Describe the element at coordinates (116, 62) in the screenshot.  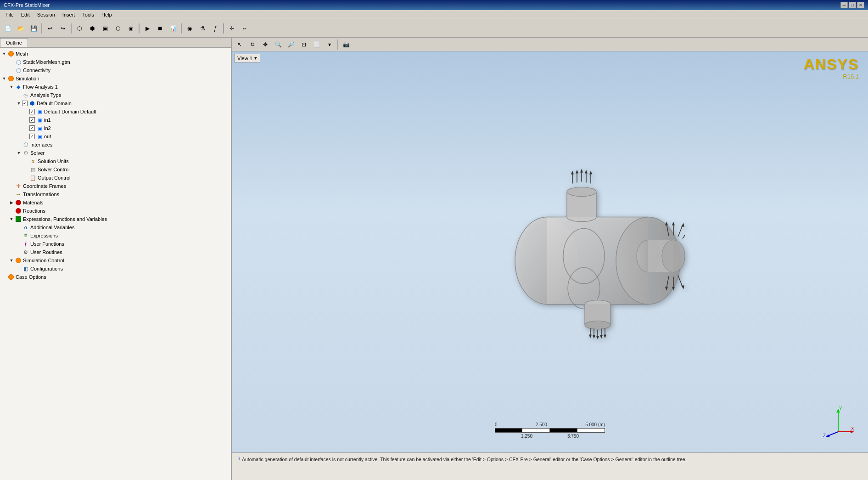
I see `tree-item-staticmixermesh: ⬡ StaticMixerMesh.gtm` at that location.